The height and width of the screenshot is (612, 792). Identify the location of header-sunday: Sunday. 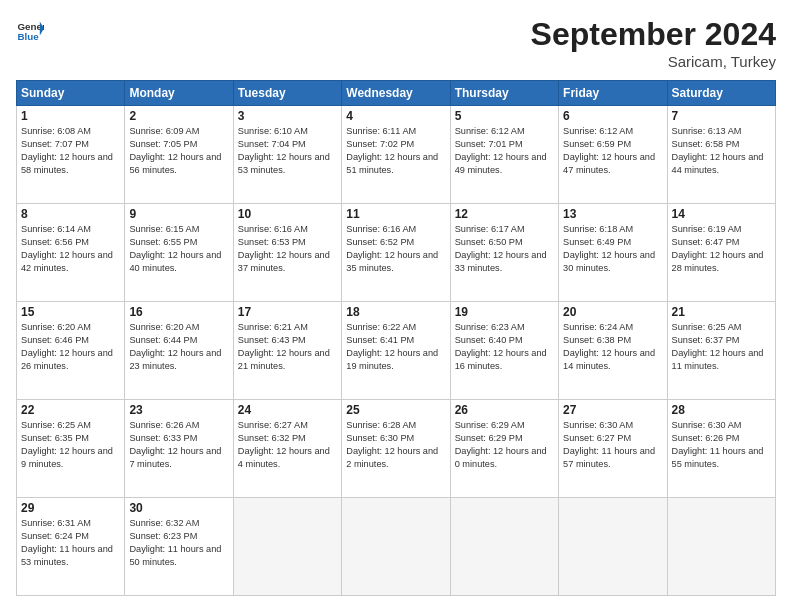
(71, 94).